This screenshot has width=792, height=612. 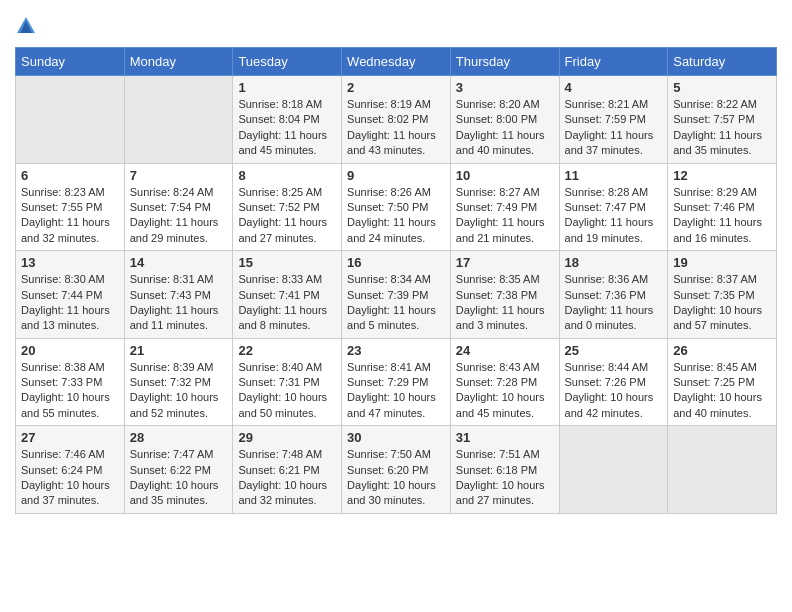 What do you see at coordinates (396, 262) in the screenshot?
I see `day-number: 16` at bounding box center [396, 262].